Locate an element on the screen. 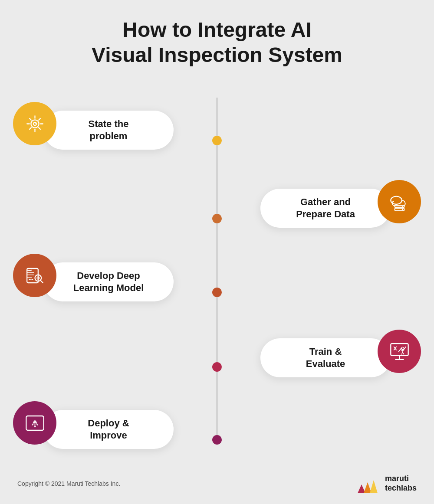 This screenshot has width=434, height=504. step2-icon is located at coordinates (399, 202).